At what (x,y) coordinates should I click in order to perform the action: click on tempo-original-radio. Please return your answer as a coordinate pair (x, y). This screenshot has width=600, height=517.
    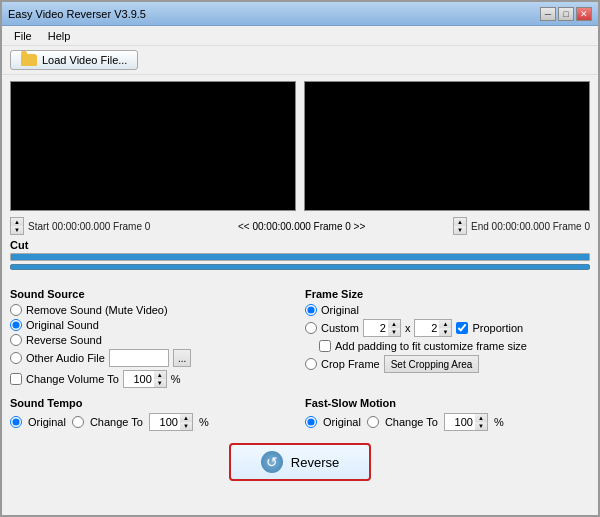
    Looking at the image, I should click on (16, 422).